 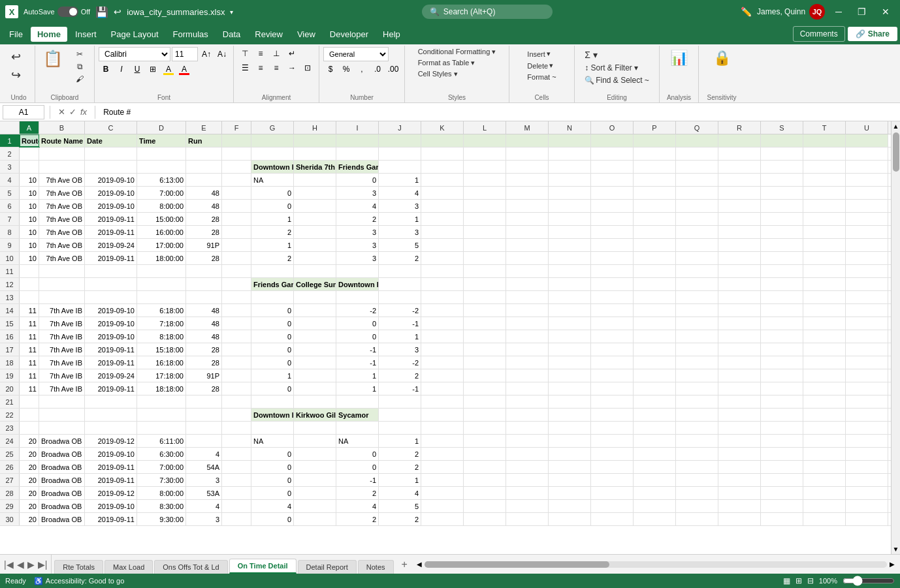 What do you see at coordinates (378, 69) in the screenshot?
I see `decrease-decimal-button: .0` at bounding box center [378, 69].